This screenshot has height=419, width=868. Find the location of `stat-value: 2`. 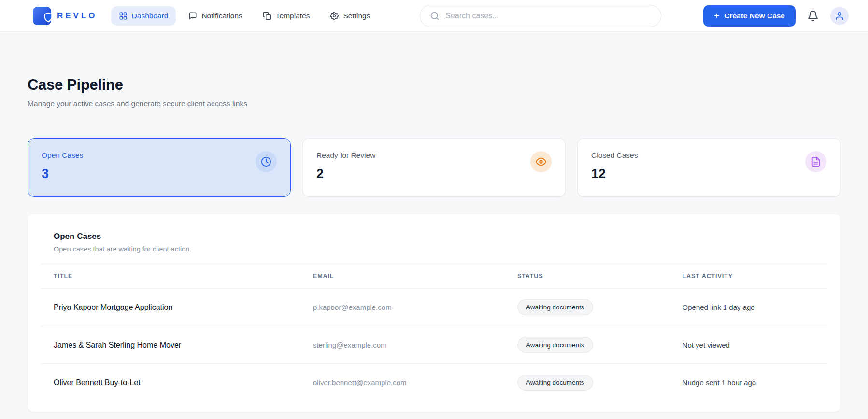

stat-value: 2 is located at coordinates (346, 174).